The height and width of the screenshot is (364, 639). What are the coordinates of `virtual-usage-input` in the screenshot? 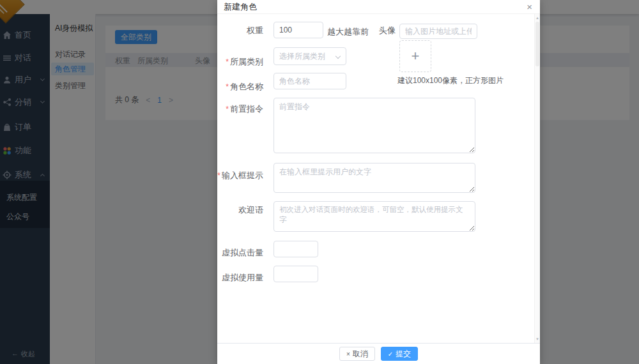 It's located at (296, 274).